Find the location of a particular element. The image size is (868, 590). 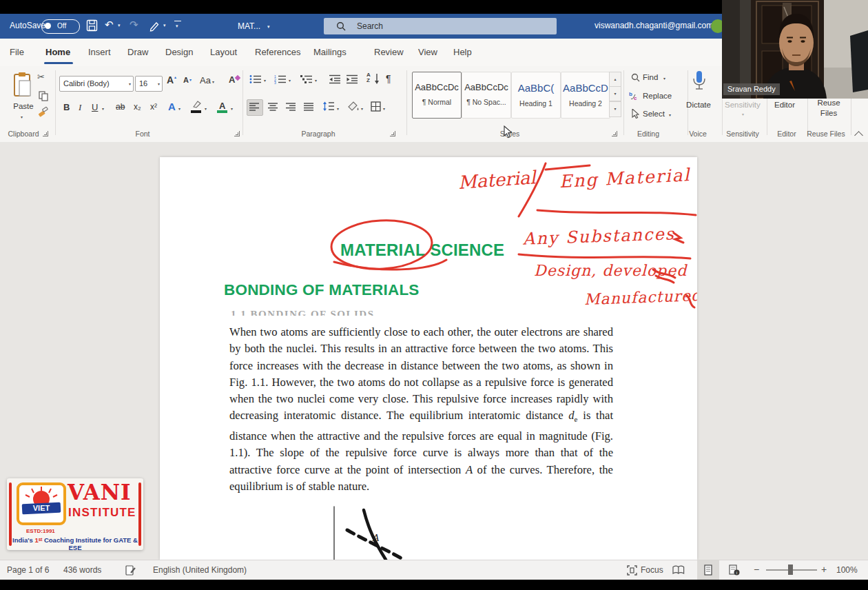

paragraph-dialog-launcher is located at coordinates (393, 134).